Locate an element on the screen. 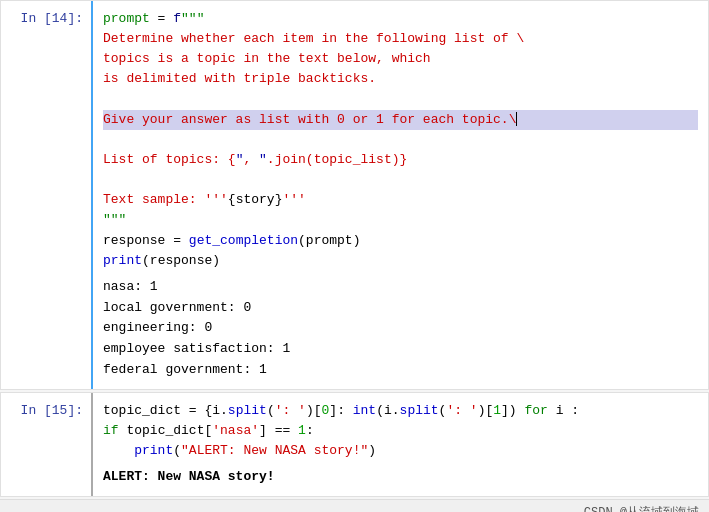 The height and width of the screenshot is (512, 709). output-alert: ALERT: New NASA story! is located at coordinates (400, 478).